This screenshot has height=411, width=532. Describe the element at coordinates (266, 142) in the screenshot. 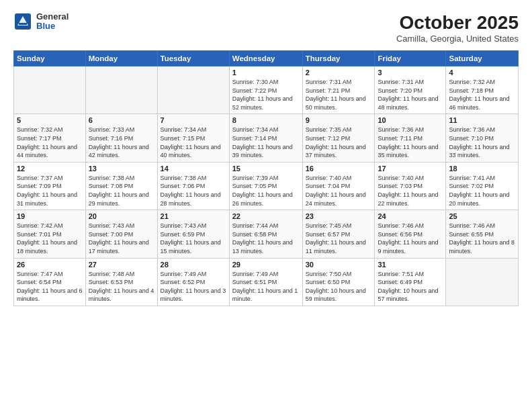

I see `day-info: Sunrise: 7:34 AM Sunset: 7:14 PM Dayligh…` at that location.